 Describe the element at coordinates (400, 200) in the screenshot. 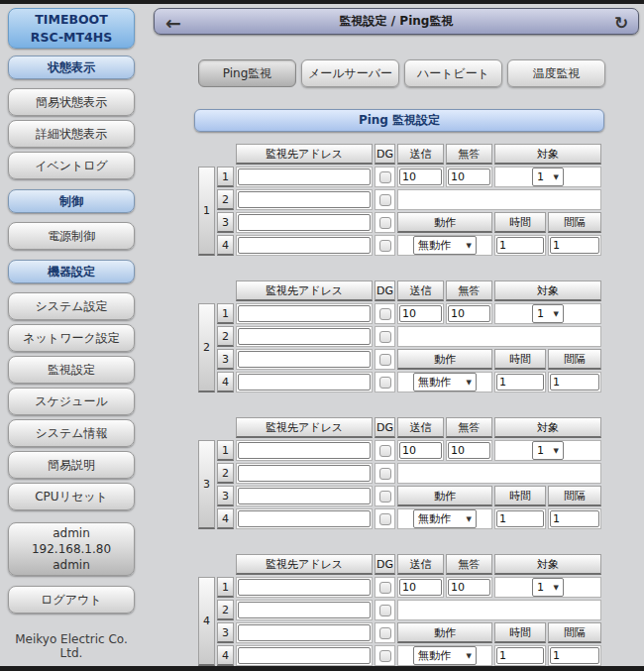

I see `ping-group-table: 監視先アドレス DG 送信 無答 対象 1 1 1 ▼ 2` at that location.